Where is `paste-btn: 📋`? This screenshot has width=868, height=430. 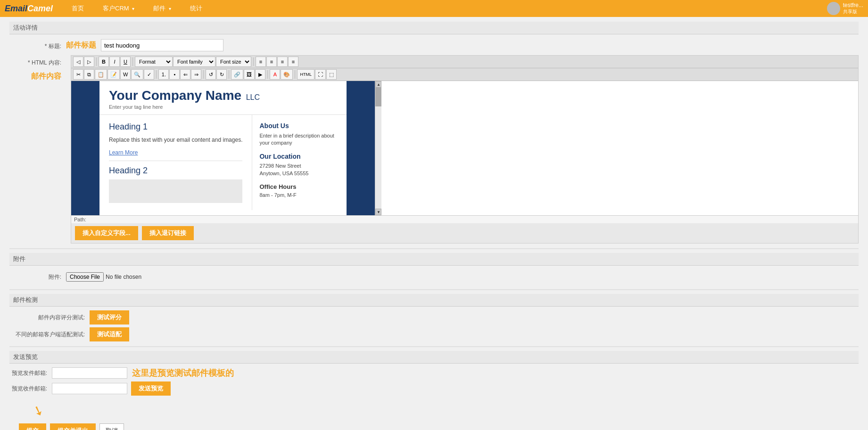
paste-btn: 📋 is located at coordinates (101, 74).